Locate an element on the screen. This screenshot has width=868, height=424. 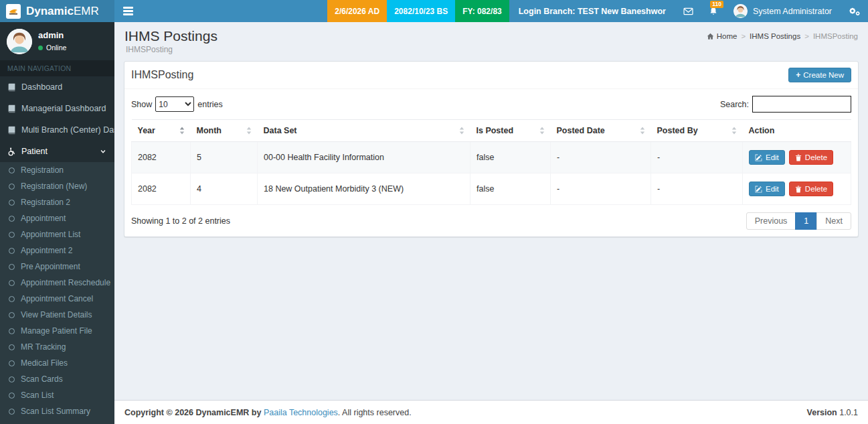
sidebar-item-patient: Patient is located at coordinates (58, 151).